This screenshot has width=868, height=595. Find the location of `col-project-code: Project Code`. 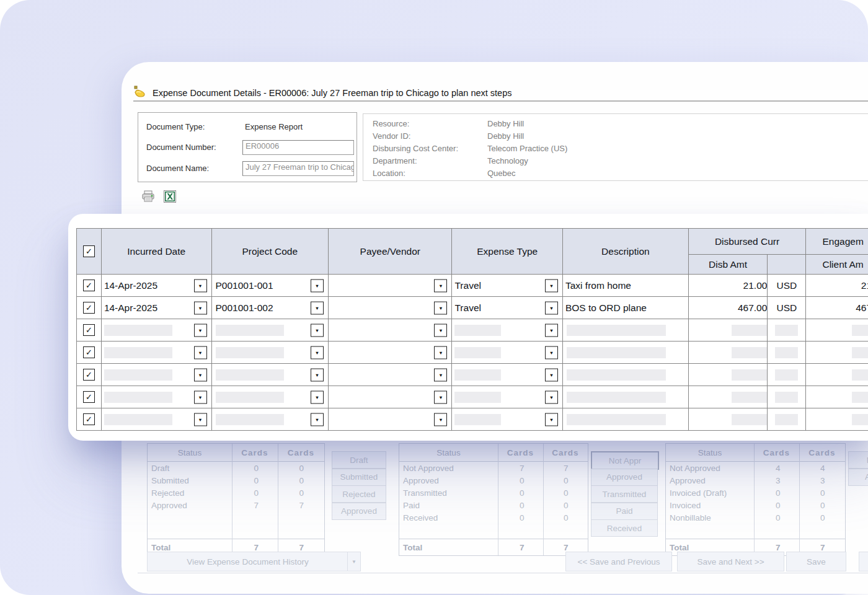

col-project-code: Project Code is located at coordinates (270, 252).